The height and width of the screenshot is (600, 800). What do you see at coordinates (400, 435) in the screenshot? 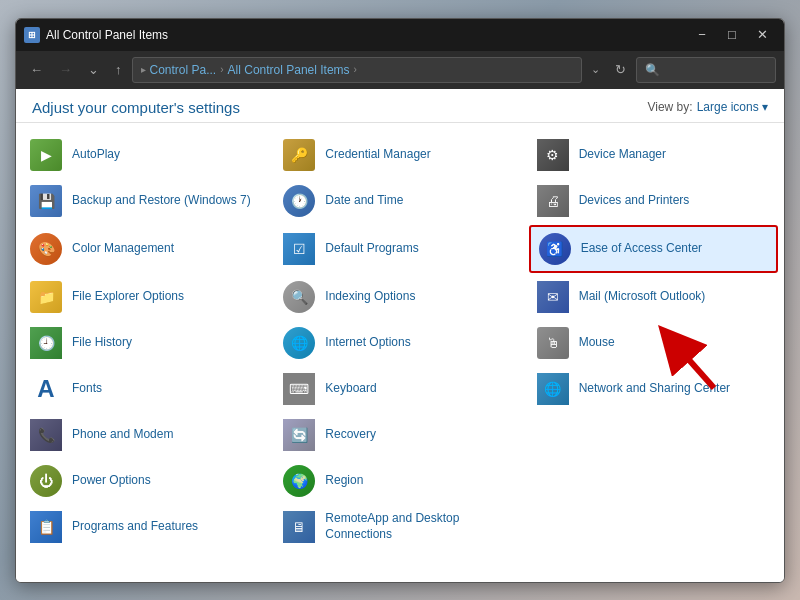
I see `item-recovery: 🔄Recovery` at bounding box center [400, 435].